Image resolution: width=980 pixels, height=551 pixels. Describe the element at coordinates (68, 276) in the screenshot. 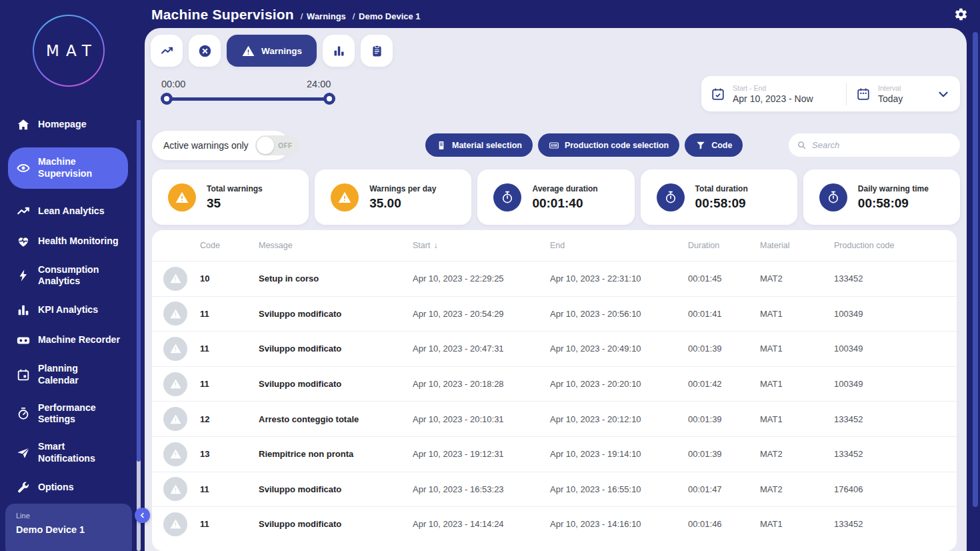

I see `sidebar-item-consumption-analytics: Consumption Analytics` at that location.